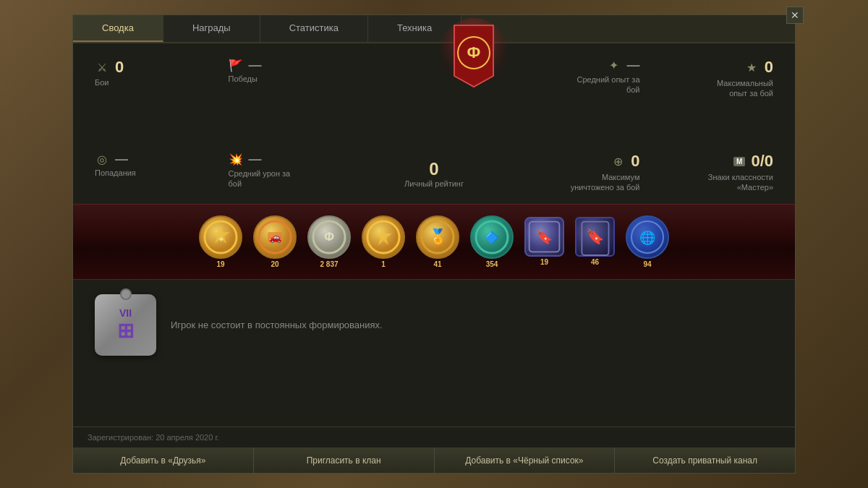  Describe the element at coordinates (434, 437) in the screenshot. I see `registration-info: Зарегистрирован: 20 апреля 2020 г.` at that location.